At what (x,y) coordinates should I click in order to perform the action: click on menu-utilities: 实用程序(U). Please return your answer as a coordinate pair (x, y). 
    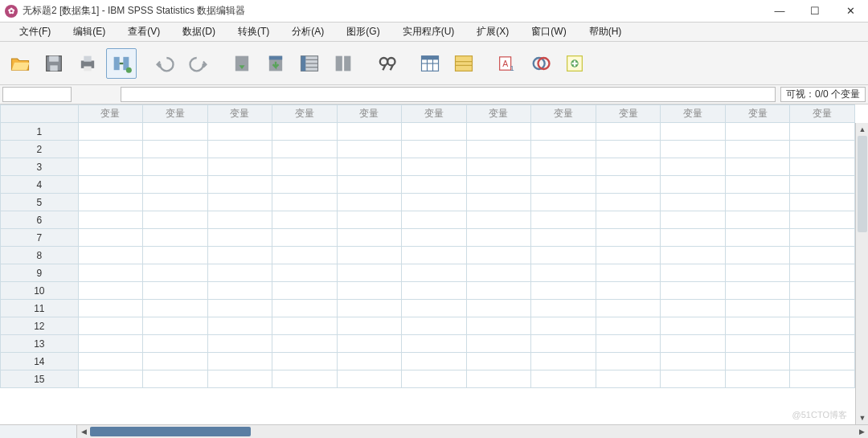
    Looking at the image, I should click on (429, 32).